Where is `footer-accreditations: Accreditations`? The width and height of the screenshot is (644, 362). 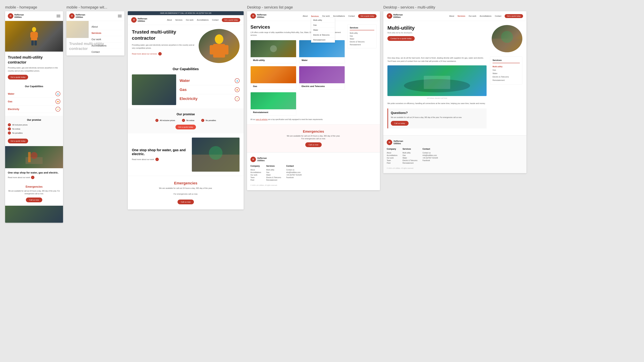
footer-accreditations: Accreditations is located at coordinates (256, 172).